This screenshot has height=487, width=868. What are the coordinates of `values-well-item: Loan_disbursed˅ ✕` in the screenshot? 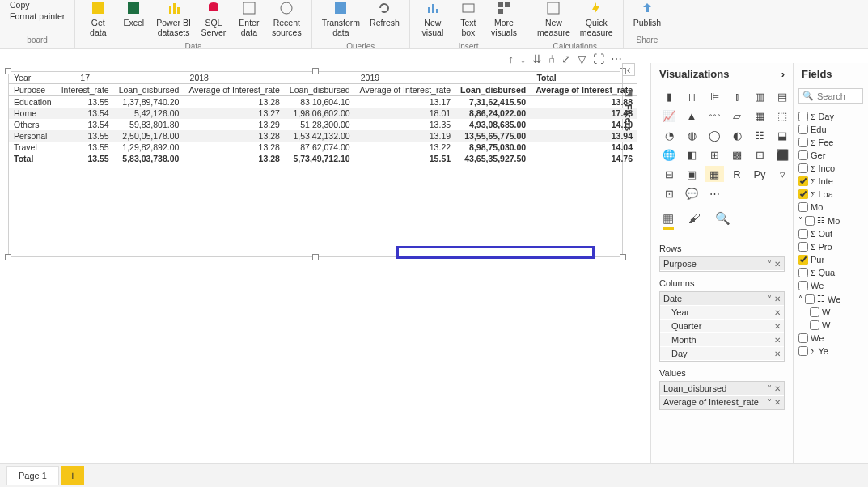 It's located at (722, 388).